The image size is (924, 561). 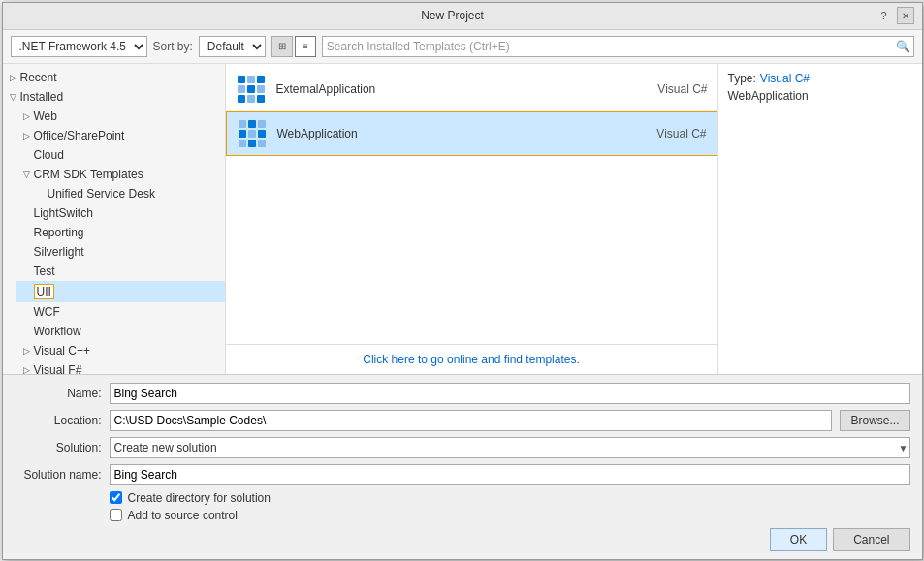 I want to click on create-directory-row: Create directory for solution, so click(x=510, y=498).